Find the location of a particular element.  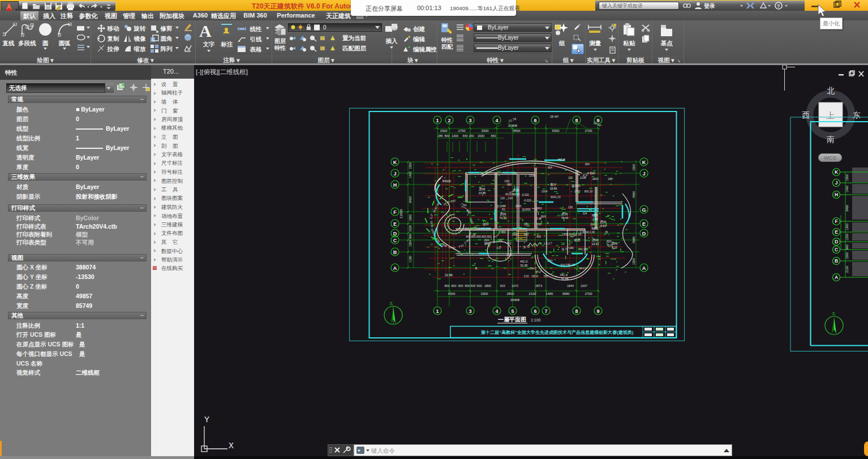

svg-text: 13500 is located at coordinates (401, 214).